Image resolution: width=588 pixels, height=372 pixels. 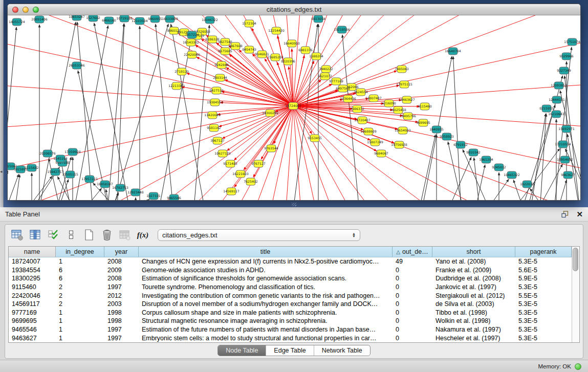 What do you see at coordinates (342, 351) in the screenshot?
I see `tab-network-table: Network Table` at bounding box center [342, 351].